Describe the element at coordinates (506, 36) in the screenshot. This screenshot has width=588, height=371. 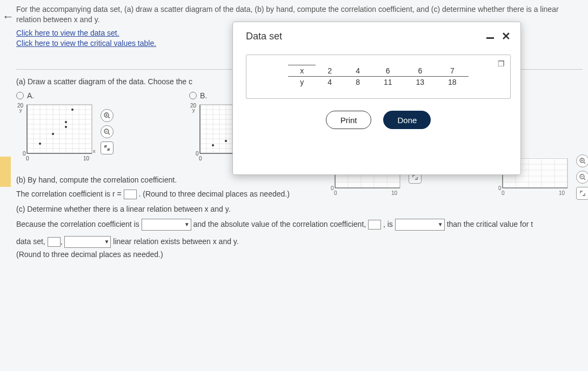
I see `close-icon: ✕` at that location.